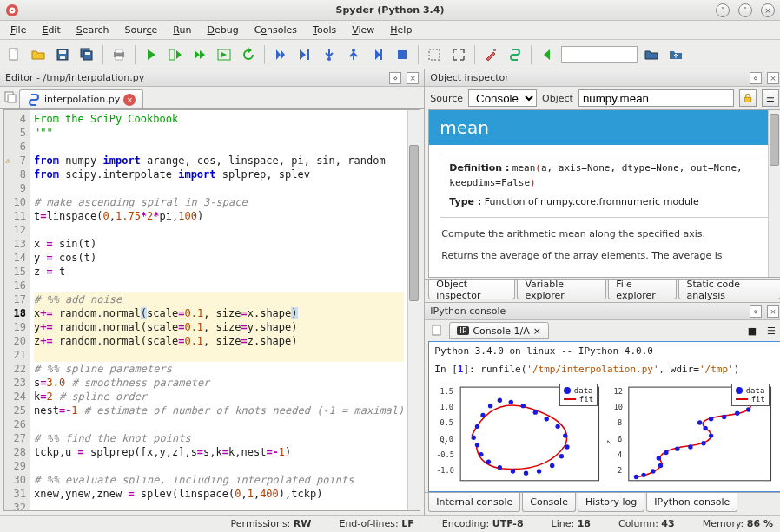  I want to click on editor-browse-tabs-button, so click(10, 99).